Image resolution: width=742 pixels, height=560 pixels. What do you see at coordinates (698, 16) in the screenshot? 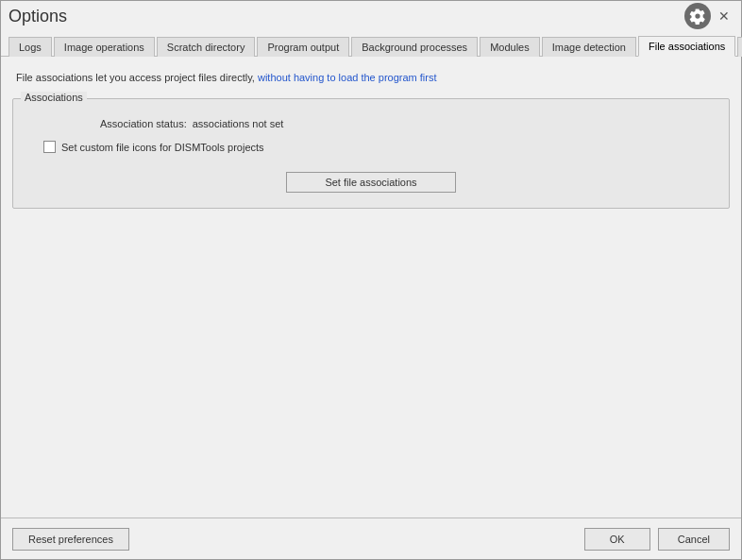
I see `settings-icon` at bounding box center [698, 16].